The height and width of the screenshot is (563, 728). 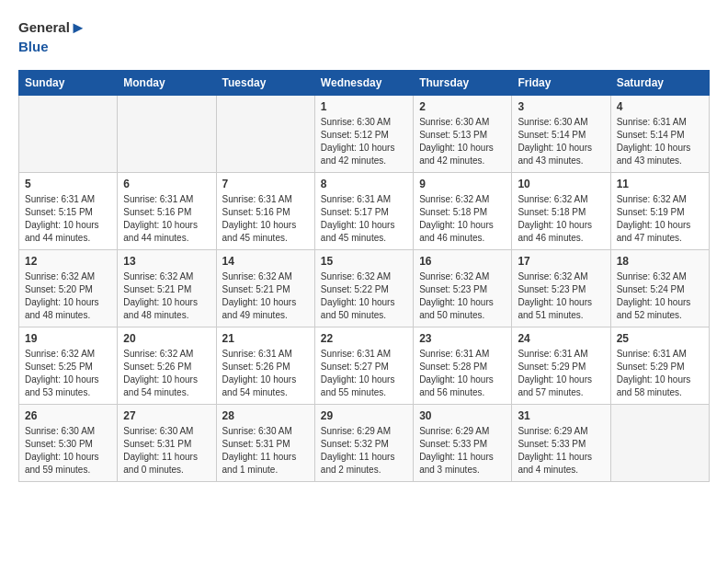 I want to click on calendar-week-2: 5Sunrise: 6:31 AM Sunset: 5:15 PM Daylig…, so click(x=364, y=211).